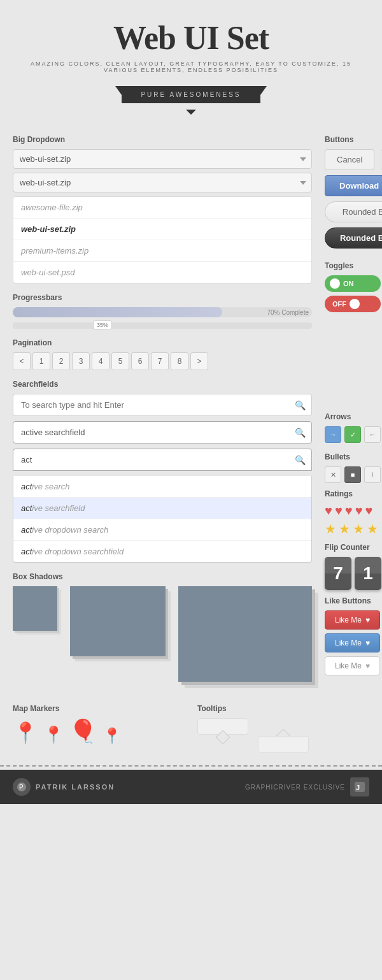 The image size is (382, 980). What do you see at coordinates (353, 435) in the screenshot?
I see `arrow-btn-2: ✓` at bounding box center [353, 435].